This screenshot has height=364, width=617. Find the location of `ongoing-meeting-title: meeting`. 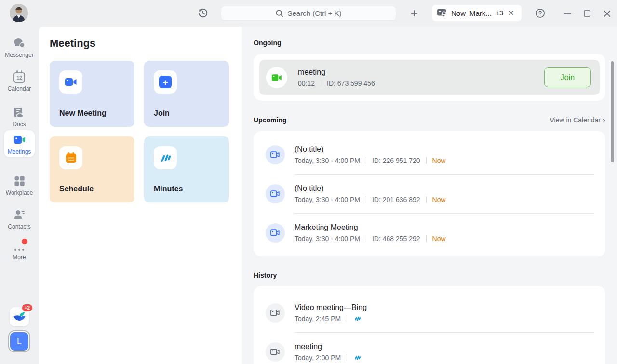

ongoing-meeting-title: meeting is located at coordinates (421, 72).